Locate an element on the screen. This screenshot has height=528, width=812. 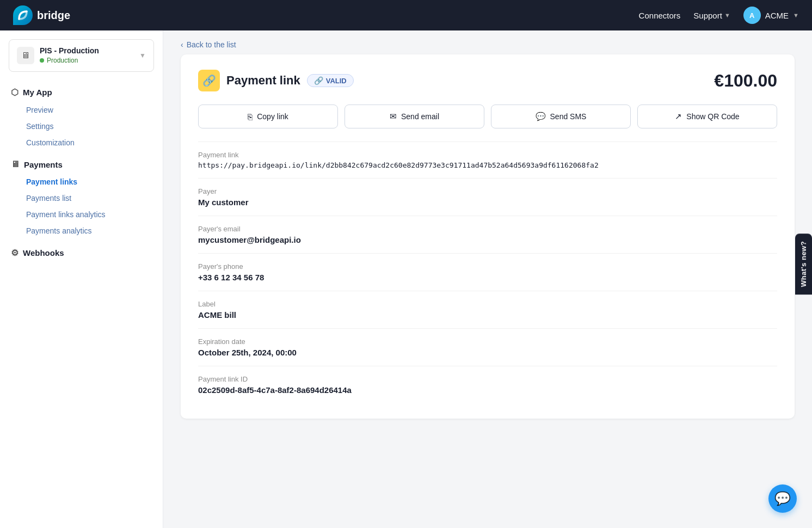
card-title-group: 🔗 Payment link 🔗 VALID is located at coordinates (276, 81).